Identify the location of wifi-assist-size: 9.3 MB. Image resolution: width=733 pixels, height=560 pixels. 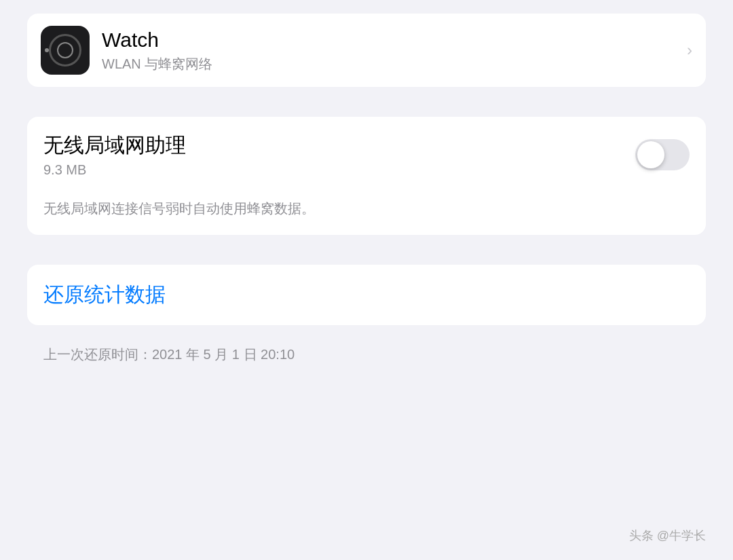
(339, 170).